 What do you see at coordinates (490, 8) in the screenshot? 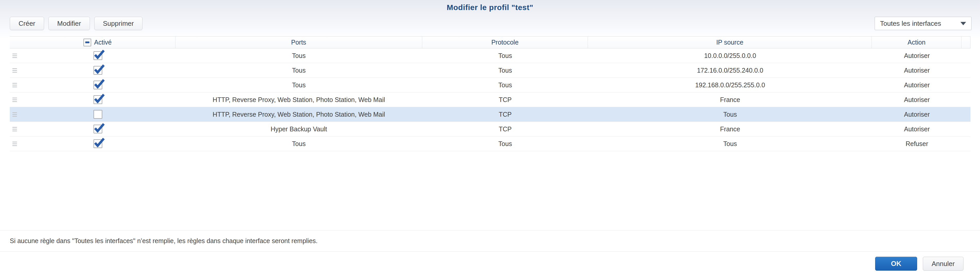
I see `dialog-title-bar: Modifier le profil "test"` at bounding box center [490, 8].